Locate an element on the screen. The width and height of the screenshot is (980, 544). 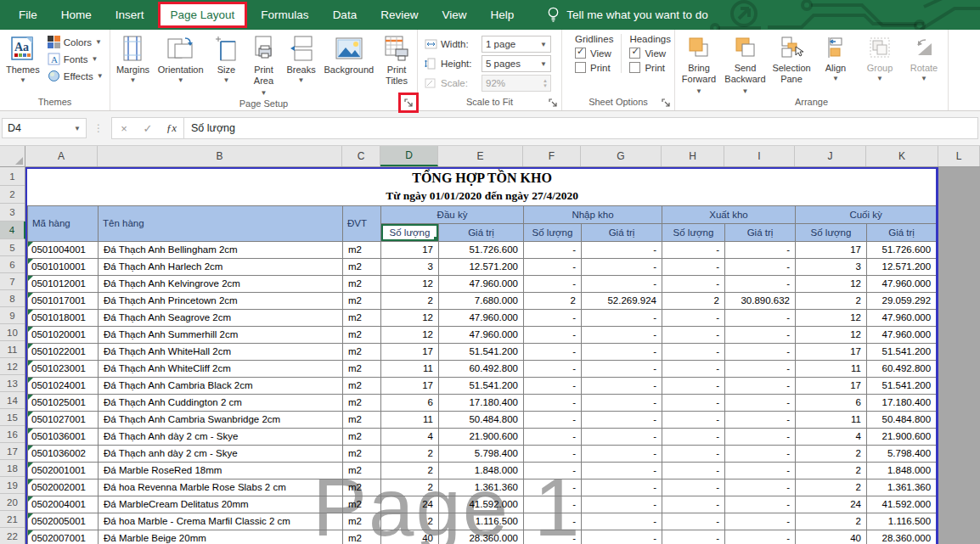
cell: 0501010001 is located at coordinates (63, 266).